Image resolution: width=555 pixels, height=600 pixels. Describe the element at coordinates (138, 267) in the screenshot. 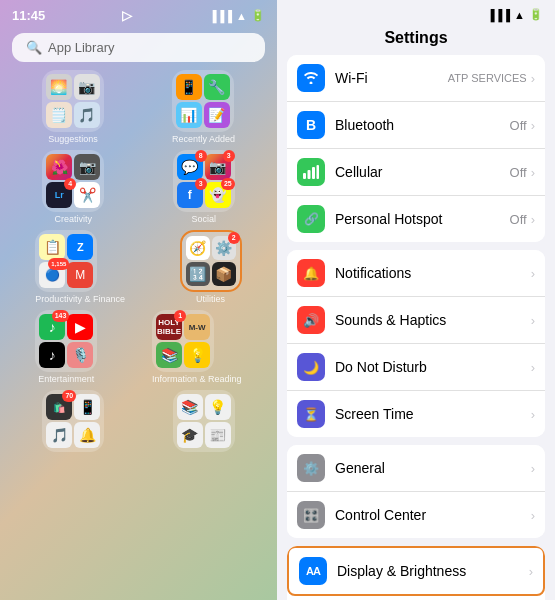

I see `row-productivity-utilities: 📋 Z 🔵 1,155 M Productivity & Finance` at that location.